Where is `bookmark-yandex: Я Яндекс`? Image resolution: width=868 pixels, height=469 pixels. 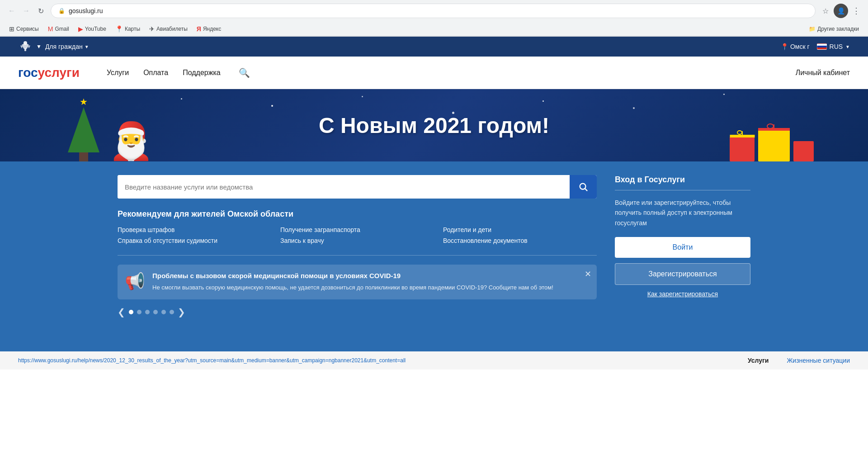 bookmark-yandex: Я Яндекс is located at coordinates (209, 29).